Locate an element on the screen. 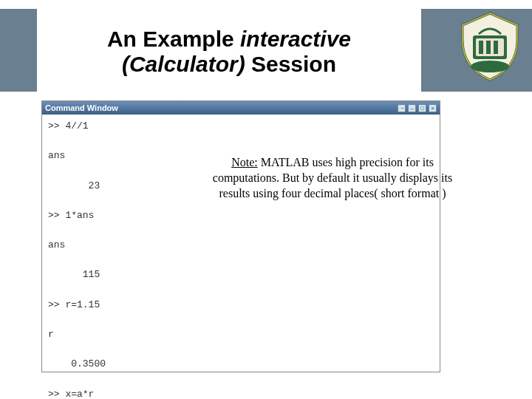  title-post: Session is located at coordinates (291, 64).